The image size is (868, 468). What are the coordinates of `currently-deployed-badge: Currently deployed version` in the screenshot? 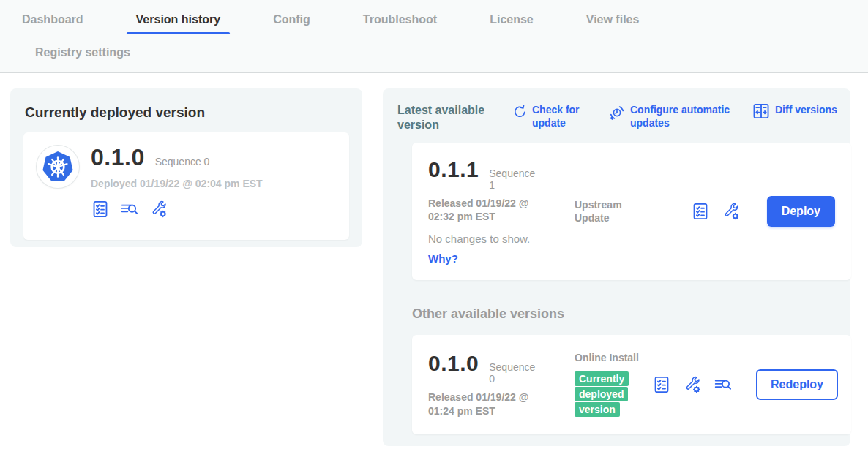 It's located at (602, 394).